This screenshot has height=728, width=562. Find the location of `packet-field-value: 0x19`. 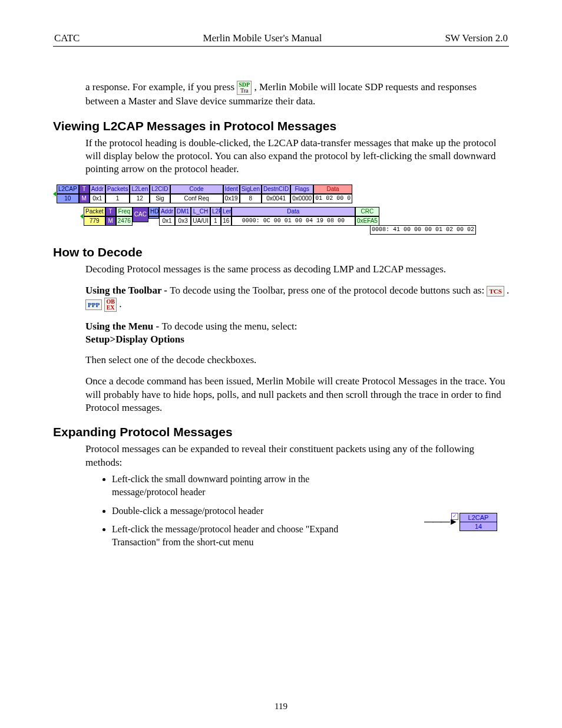

packet-field-value: 0x19 is located at coordinates (232, 199).